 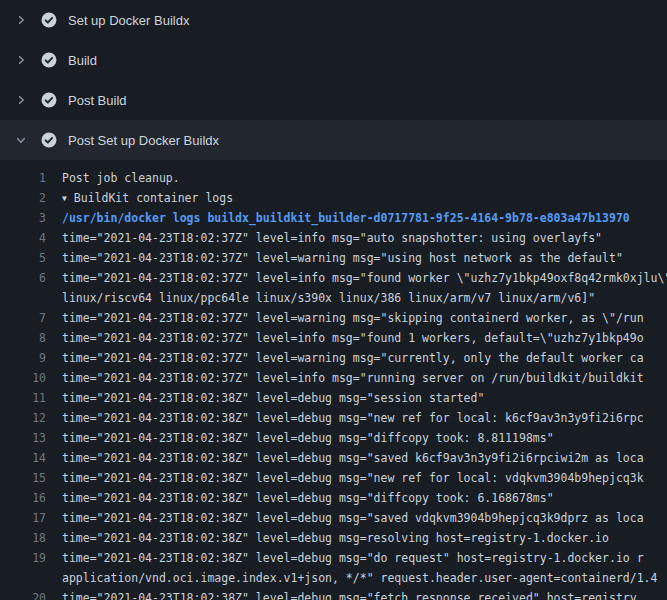 What do you see at coordinates (364, 198) in the screenshot?
I see `log-line-text: ▼BuildKit container logs` at bounding box center [364, 198].